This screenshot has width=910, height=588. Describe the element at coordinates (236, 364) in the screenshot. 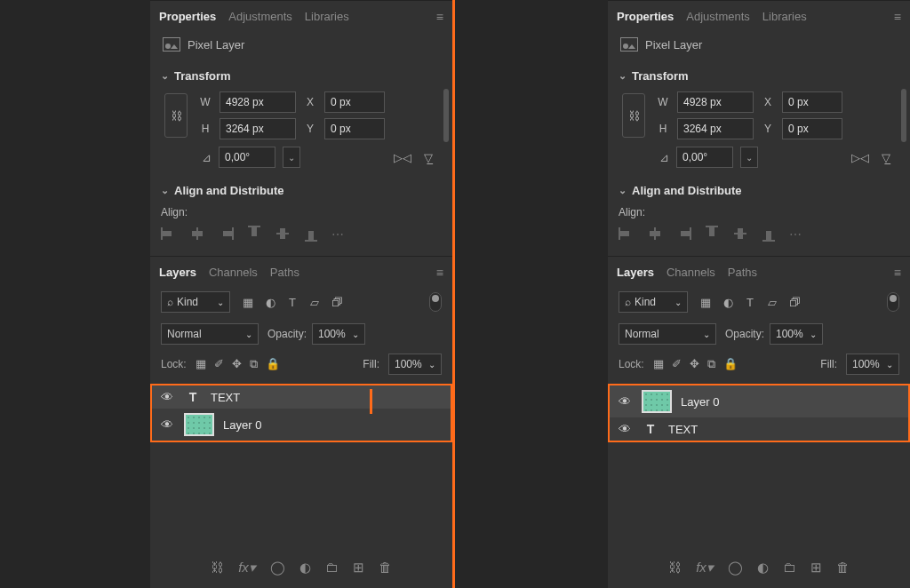

I see `lock-position-icon: ✥` at that location.